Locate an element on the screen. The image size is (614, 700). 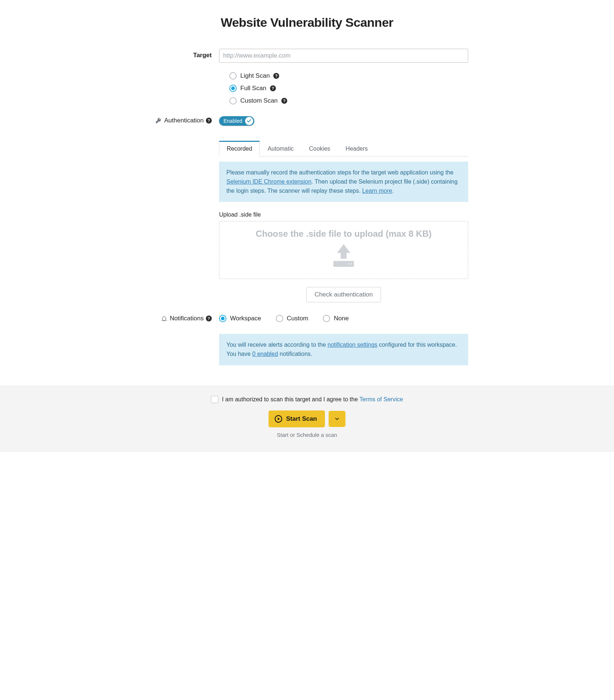
play-icon is located at coordinates (278, 419).